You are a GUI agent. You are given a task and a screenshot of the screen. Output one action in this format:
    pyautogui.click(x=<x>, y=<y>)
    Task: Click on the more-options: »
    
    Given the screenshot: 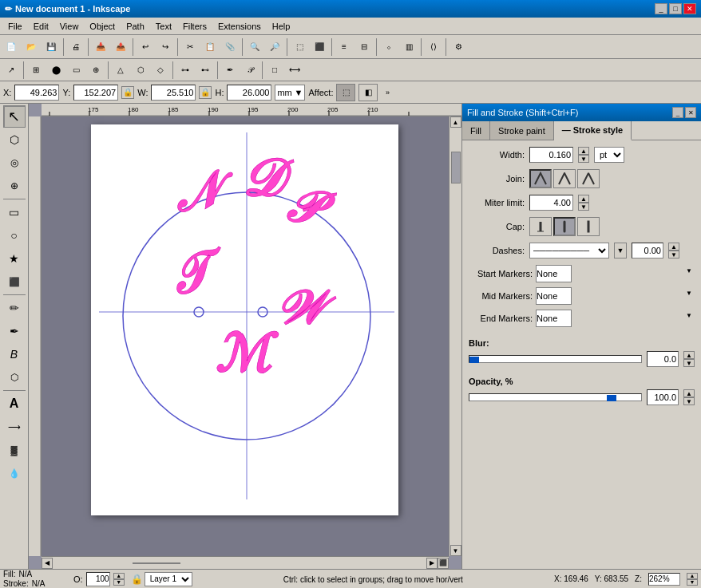 What is the action you would take?
    pyautogui.click(x=387, y=93)
    